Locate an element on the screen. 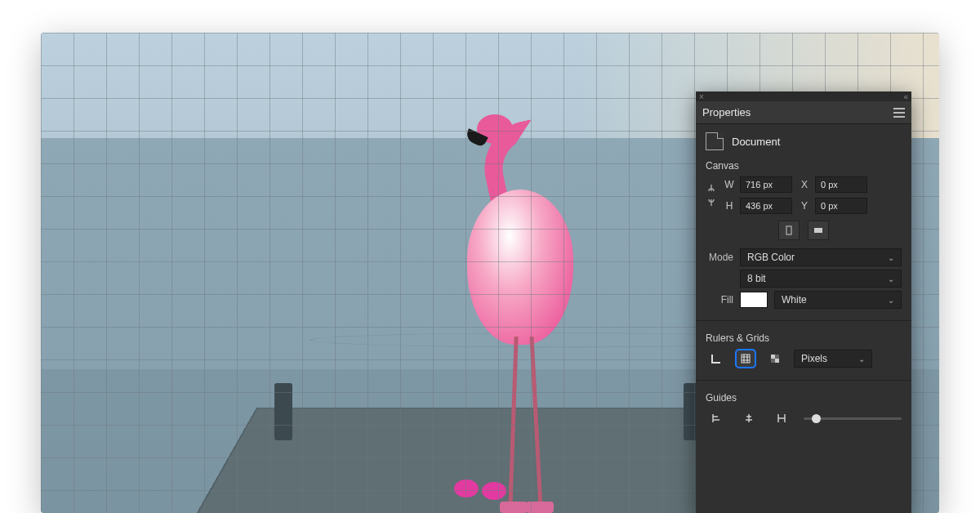 The height and width of the screenshot is (513, 980). panel-menu-icon is located at coordinates (899, 113).